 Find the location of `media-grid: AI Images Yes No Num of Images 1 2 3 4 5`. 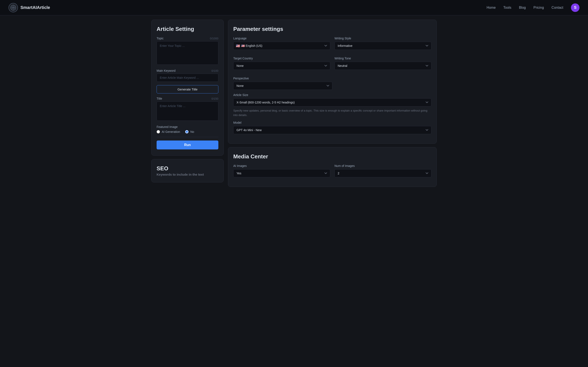

media-grid: AI Images Yes No Num of Images 1 2 3 4 5 is located at coordinates (332, 172).